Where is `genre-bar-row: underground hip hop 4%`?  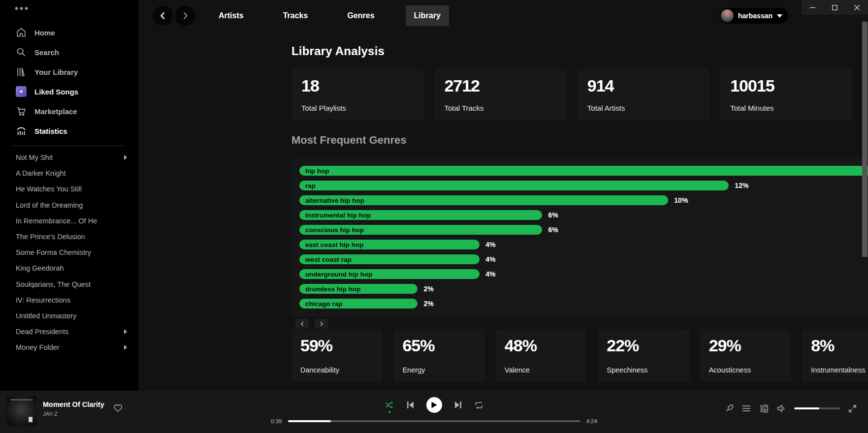
genre-bar-row: underground hip hop 4% is located at coordinates (584, 274).